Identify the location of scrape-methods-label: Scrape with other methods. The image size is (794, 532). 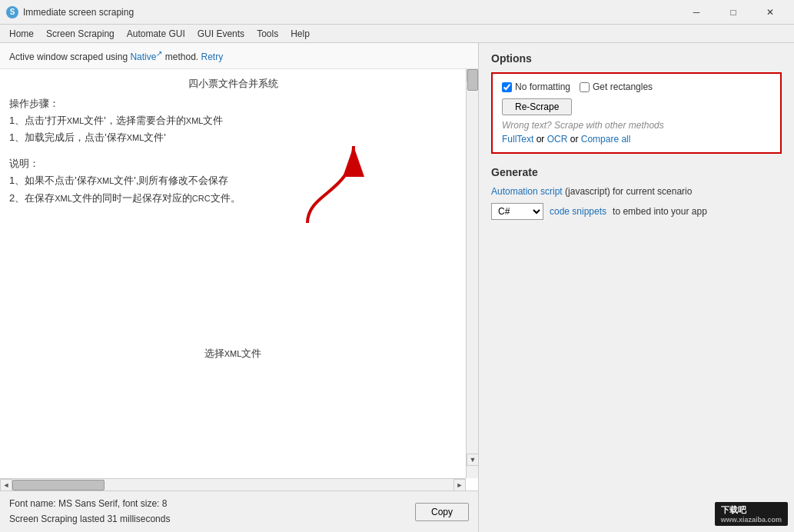
(609, 125).